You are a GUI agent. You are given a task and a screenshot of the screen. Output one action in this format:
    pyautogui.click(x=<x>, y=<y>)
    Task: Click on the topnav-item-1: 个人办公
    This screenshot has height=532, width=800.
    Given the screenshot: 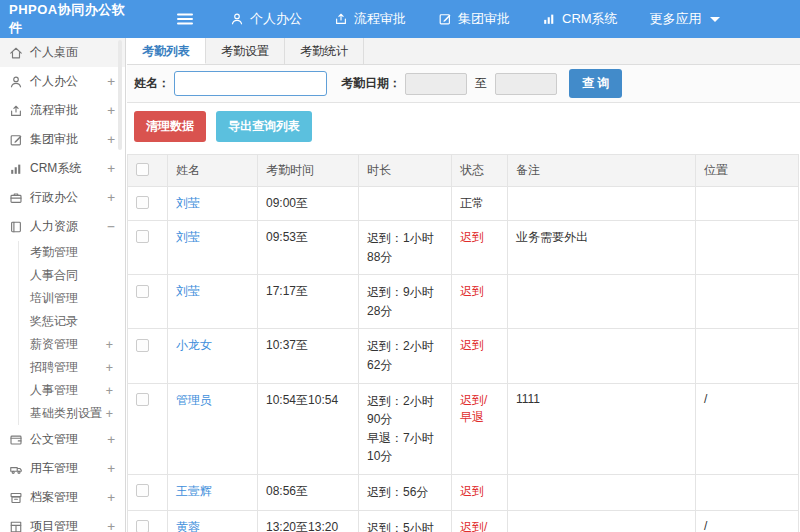 What is the action you would take?
    pyautogui.click(x=266, y=19)
    